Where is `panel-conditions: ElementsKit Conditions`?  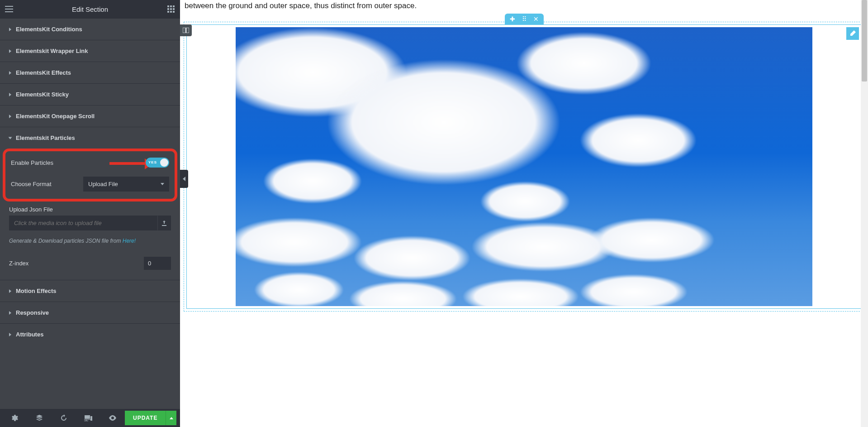
panel-conditions: ElementsKit Conditions is located at coordinates (90, 29).